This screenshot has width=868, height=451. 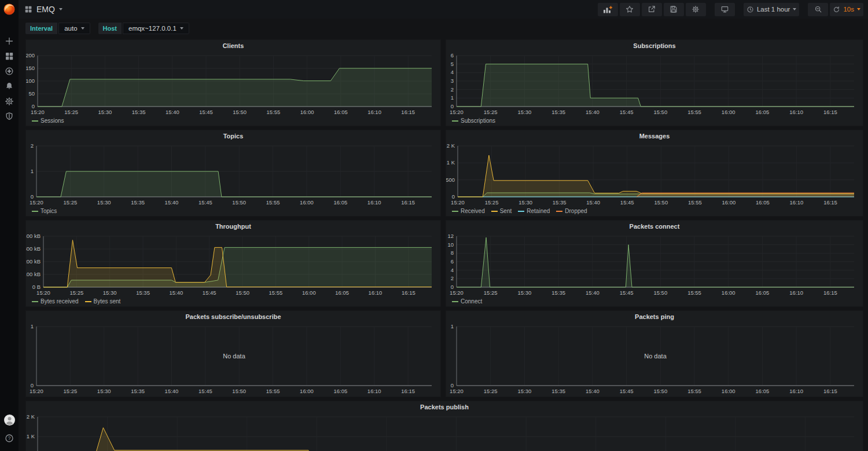 I want to click on series-area-dropped, so click(x=745, y=195).